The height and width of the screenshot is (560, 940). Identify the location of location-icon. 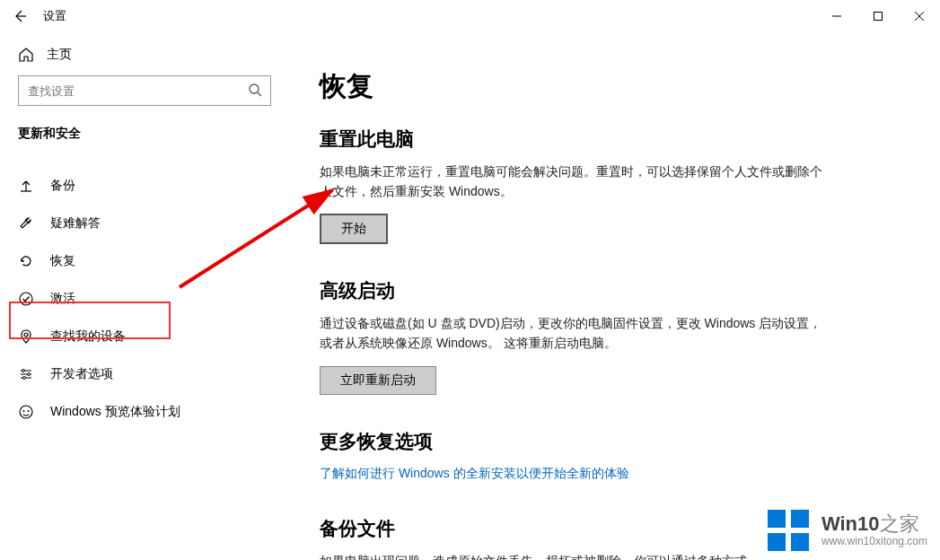
(26, 337).